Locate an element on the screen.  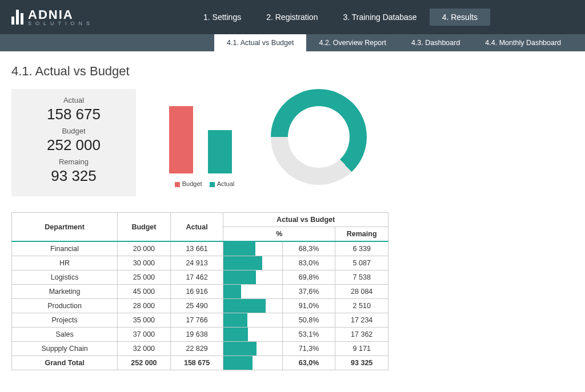
nav-results: 4. Results is located at coordinates (460, 17).